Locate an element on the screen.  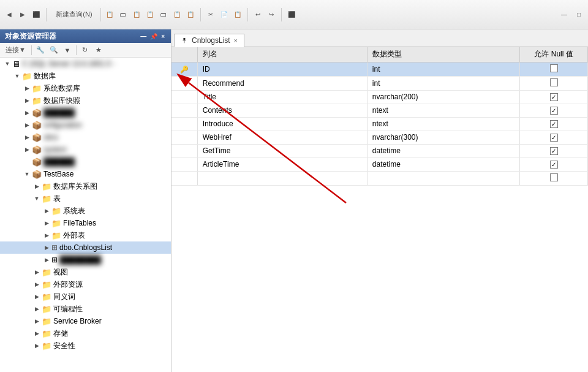
col-name-cell: GetTime is located at coordinates (282, 151).